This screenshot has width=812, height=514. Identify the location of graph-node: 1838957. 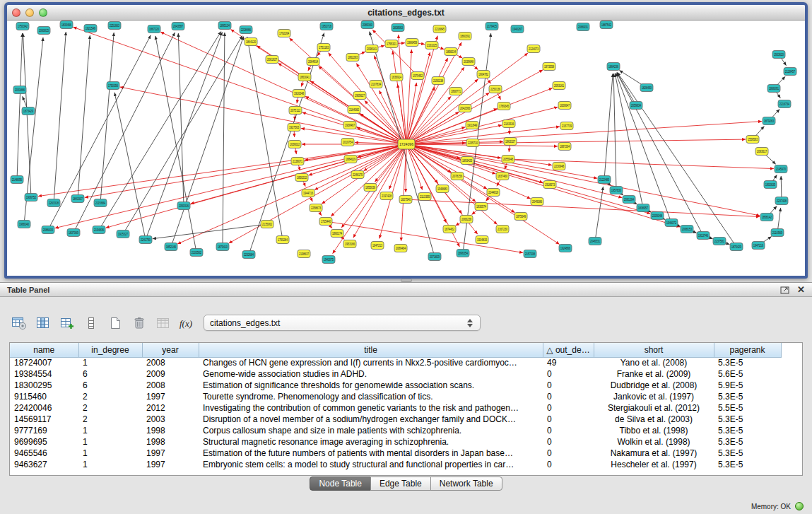
(643, 208).